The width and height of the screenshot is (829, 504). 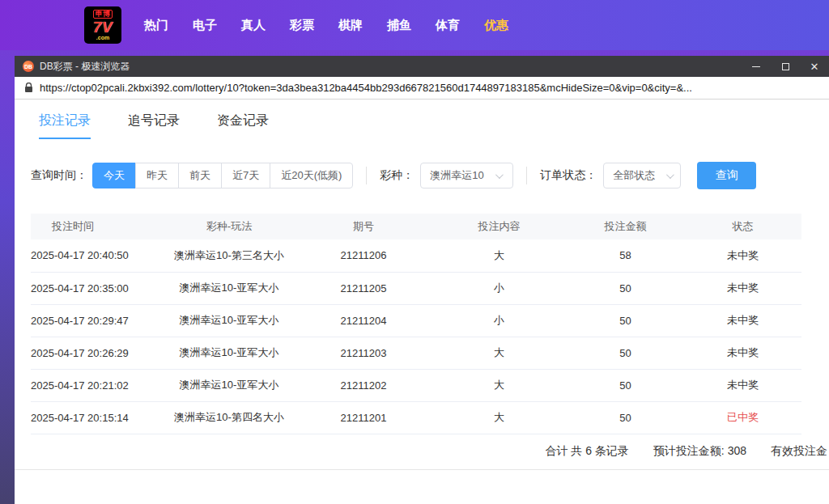 I want to click on time-option-daybefore: 前天, so click(x=200, y=176).